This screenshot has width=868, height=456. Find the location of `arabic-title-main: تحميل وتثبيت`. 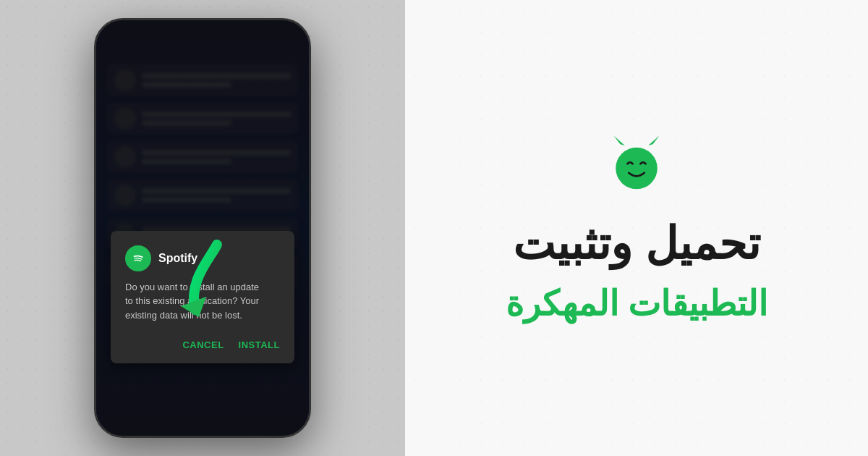

arabic-title-main: تحميل وتثبيت is located at coordinates (637, 244).